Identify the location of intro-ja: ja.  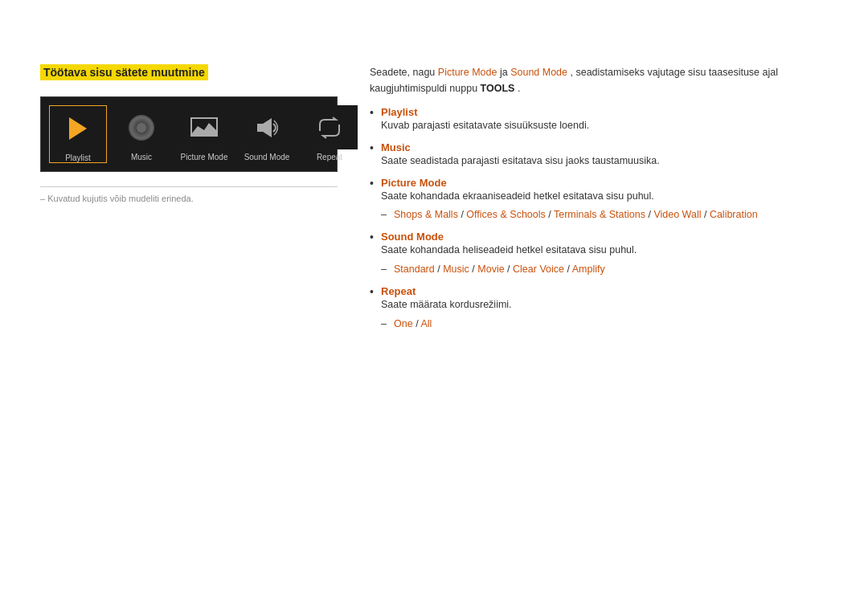
(505, 72).